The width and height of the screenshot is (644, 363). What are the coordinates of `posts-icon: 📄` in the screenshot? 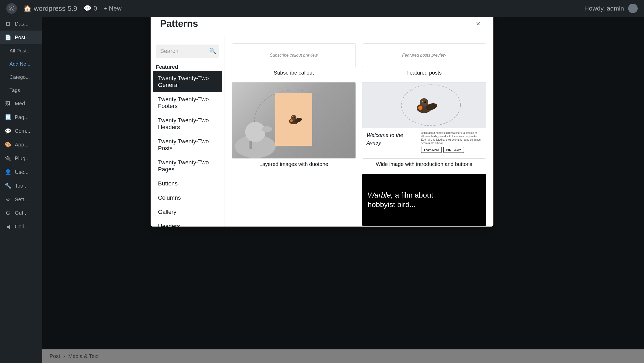 It's located at (8, 37).